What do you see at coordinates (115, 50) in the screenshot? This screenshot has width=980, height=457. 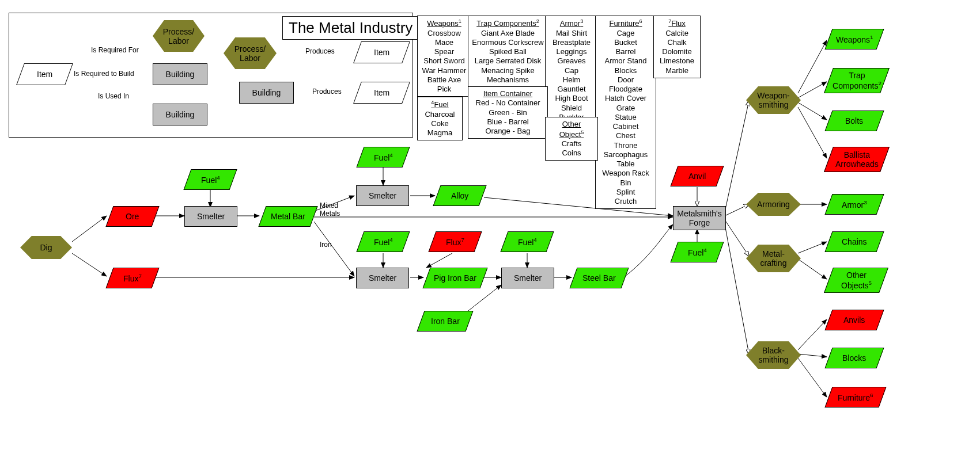 I see `label-req-for: Is Required For` at bounding box center [115, 50].